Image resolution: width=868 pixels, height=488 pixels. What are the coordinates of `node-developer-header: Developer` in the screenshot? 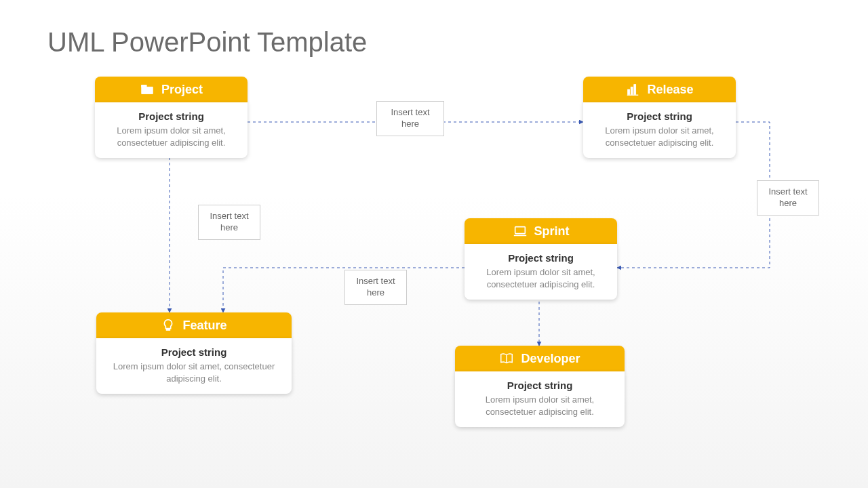 It's located at (540, 359).